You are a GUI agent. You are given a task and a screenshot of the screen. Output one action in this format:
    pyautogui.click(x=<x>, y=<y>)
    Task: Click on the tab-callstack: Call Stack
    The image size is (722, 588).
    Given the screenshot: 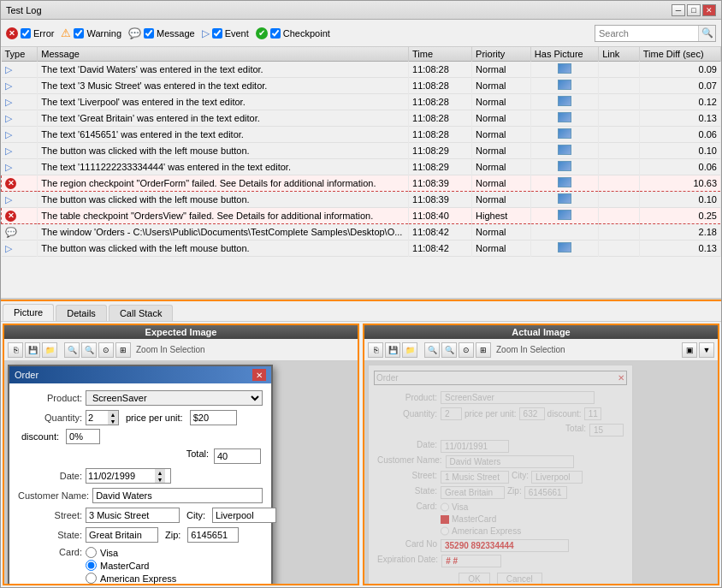 What is the action you would take?
    pyautogui.click(x=141, y=313)
    